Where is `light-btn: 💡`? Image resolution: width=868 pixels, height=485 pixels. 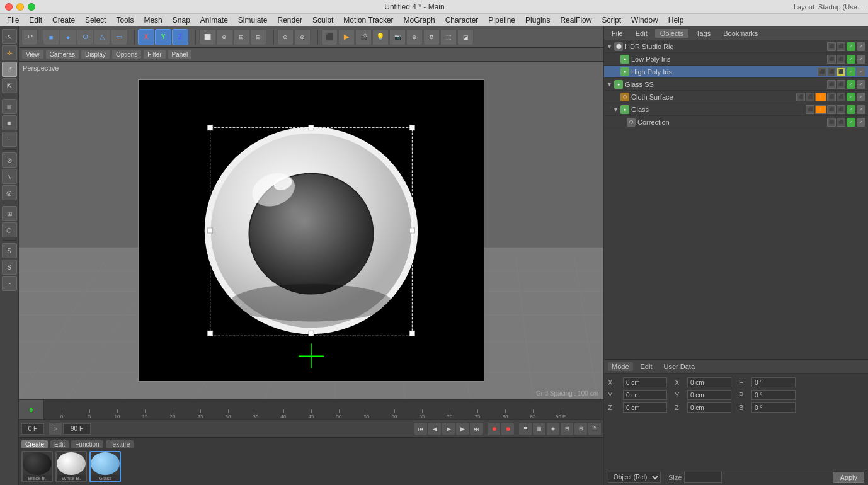
light-btn: 💡 is located at coordinates (380, 37).